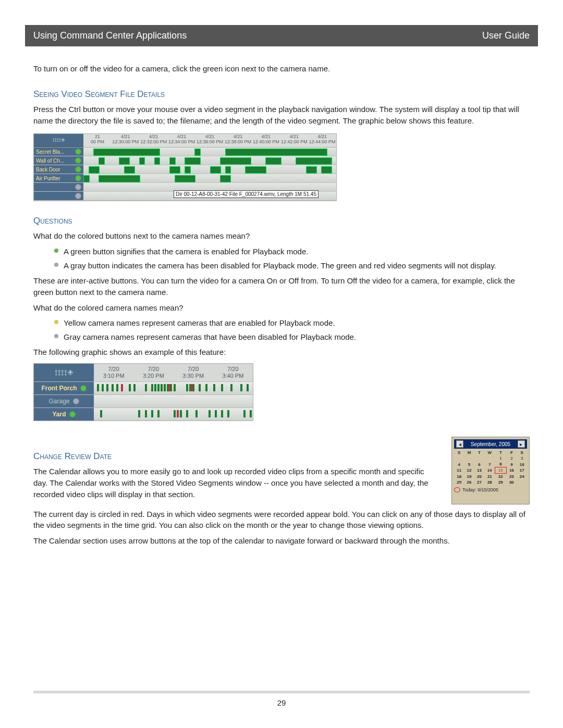  What do you see at coordinates (501, 459) in the screenshot?
I see `calendar-day: 1` at bounding box center [501, 459].